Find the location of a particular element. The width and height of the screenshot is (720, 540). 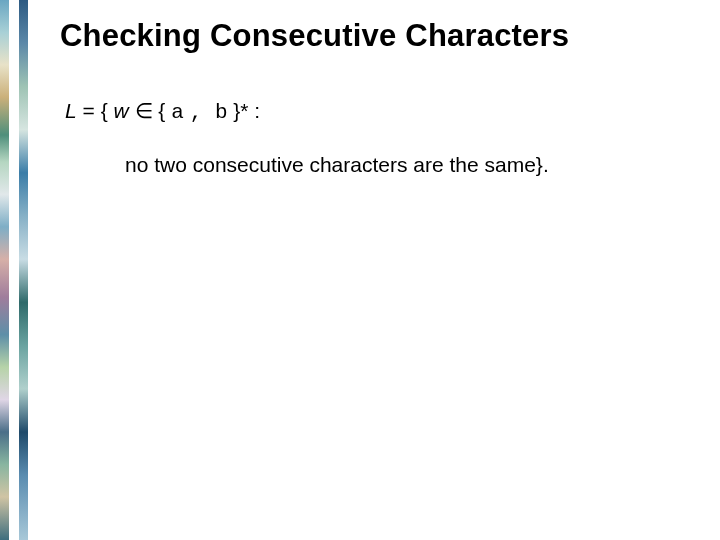

close-star-colon: }* : is located at coordinates (246, 110).